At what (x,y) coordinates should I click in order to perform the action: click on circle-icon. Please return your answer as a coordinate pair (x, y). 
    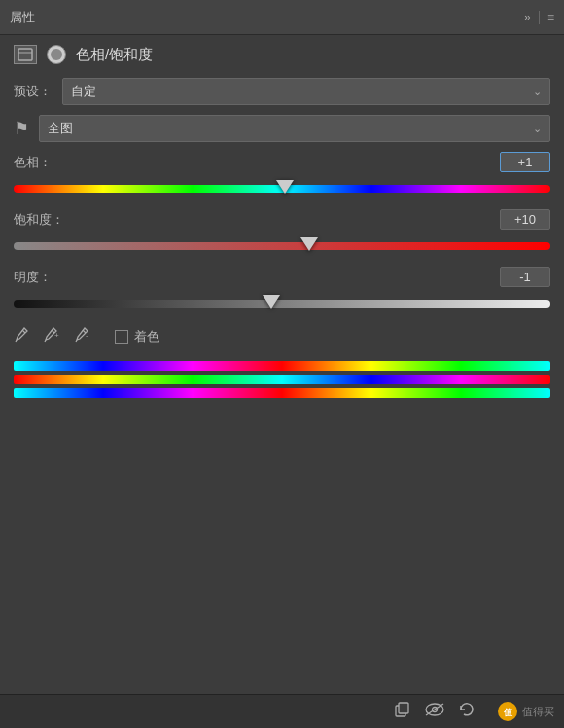
    Looking at the image, I should click on (56, 55).